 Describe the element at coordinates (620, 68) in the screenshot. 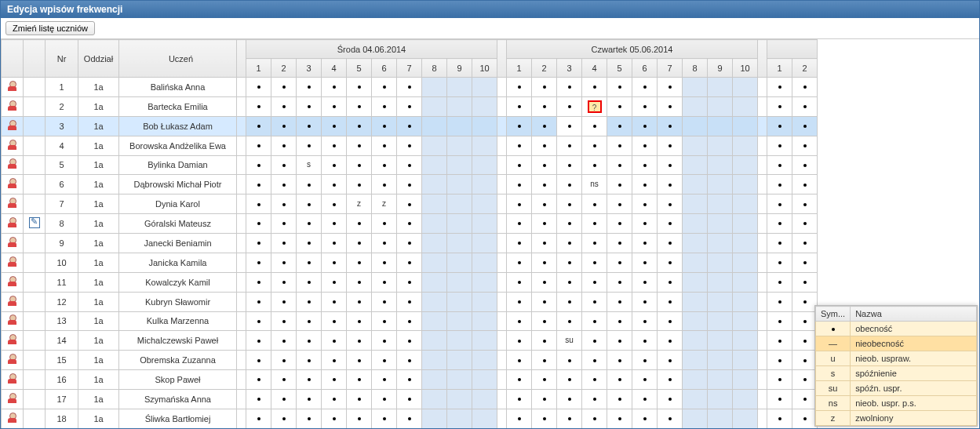

I see `period-header: 5` at that location.